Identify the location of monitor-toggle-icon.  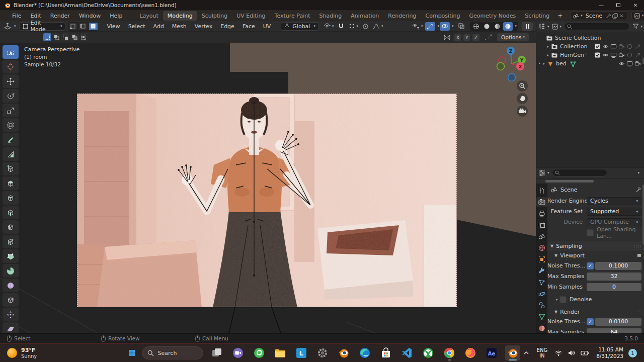
(614, 55).